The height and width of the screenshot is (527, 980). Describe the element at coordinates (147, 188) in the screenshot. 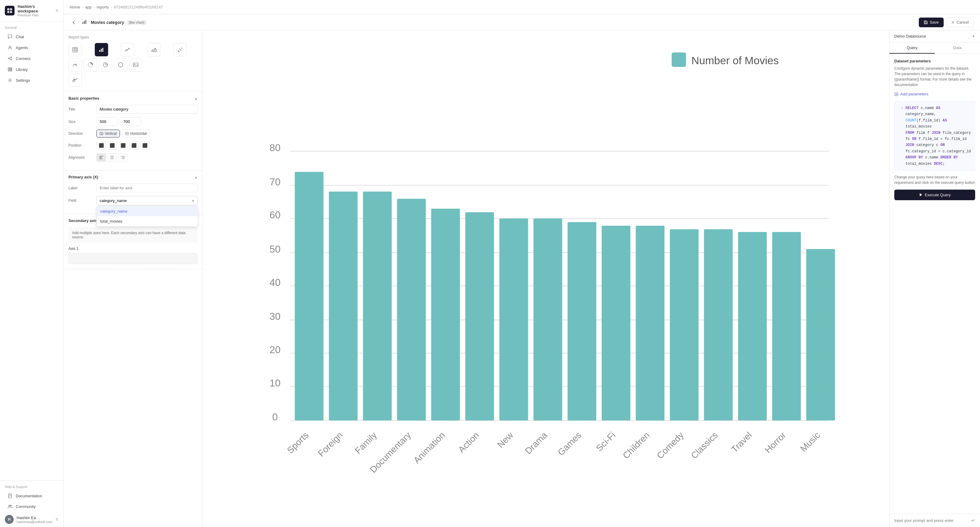

I see `axis-label-input` at that location.